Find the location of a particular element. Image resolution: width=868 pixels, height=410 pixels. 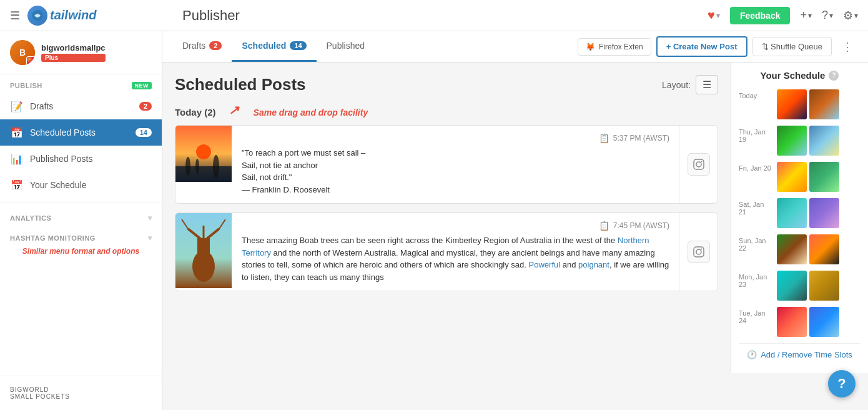

page-title: Publisher is located at coordinates (211, 15).